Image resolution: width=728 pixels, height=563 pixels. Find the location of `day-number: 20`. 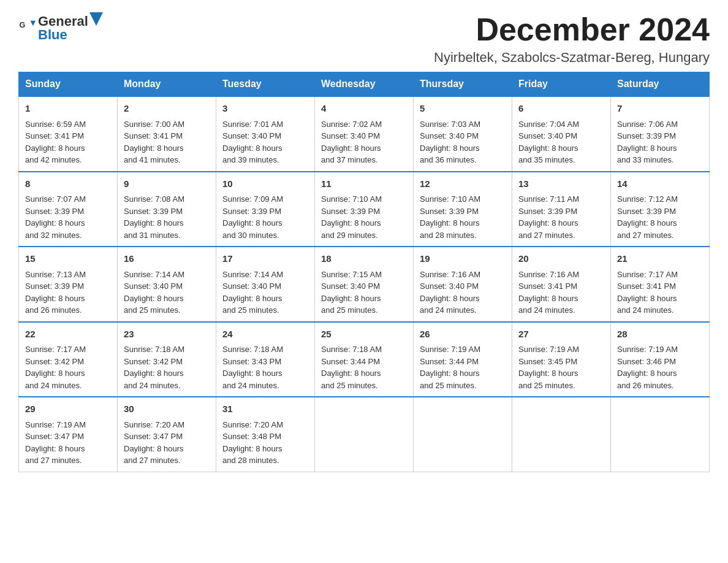

day-number: 20 is located at coordinates (561, 259).